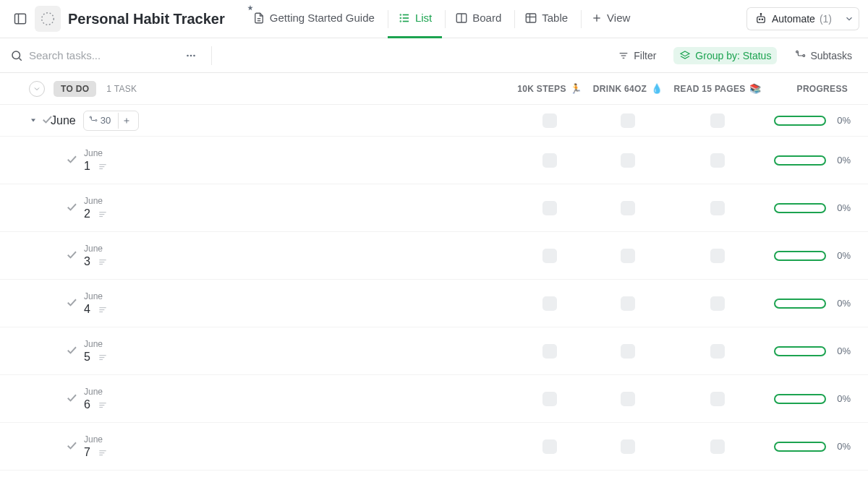 The image size is (868, 485). I want to click on task-name-group: June 4, so click(95, 304).